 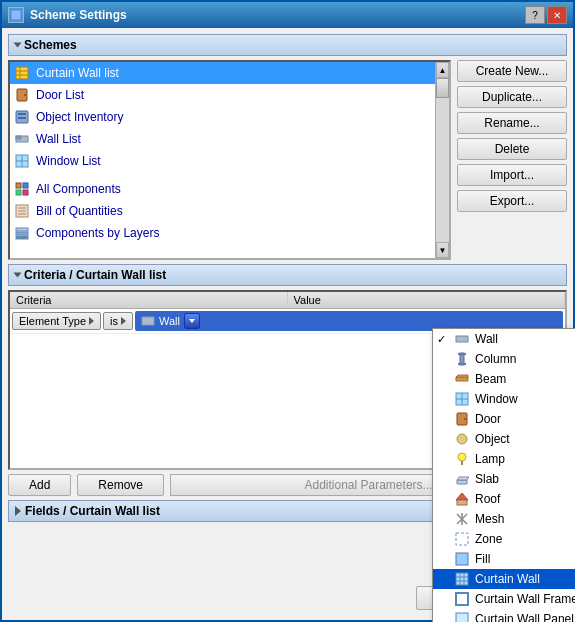 I want to click on dropdown-item-zone-label: Zone, so click(x=488, y=539).